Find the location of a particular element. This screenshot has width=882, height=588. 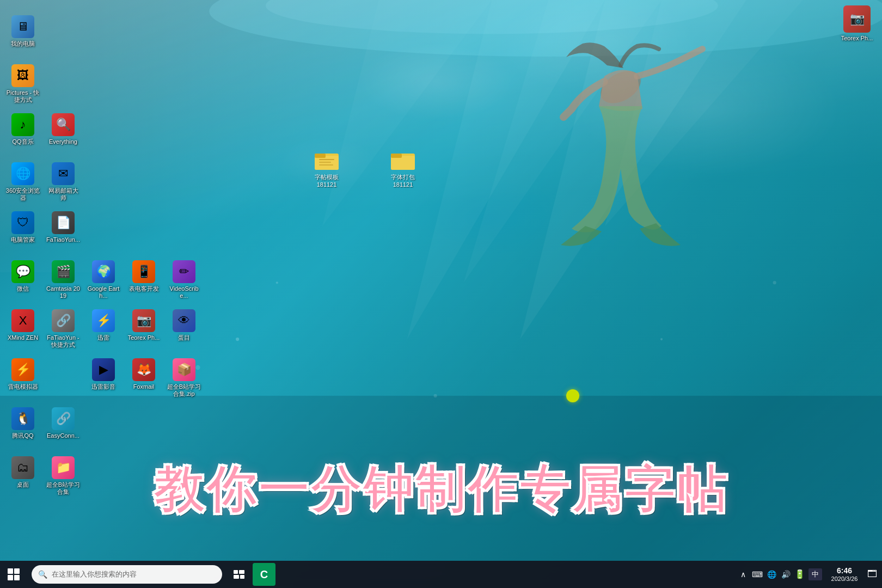

mermaid-image is located at coordinates (621, 136).